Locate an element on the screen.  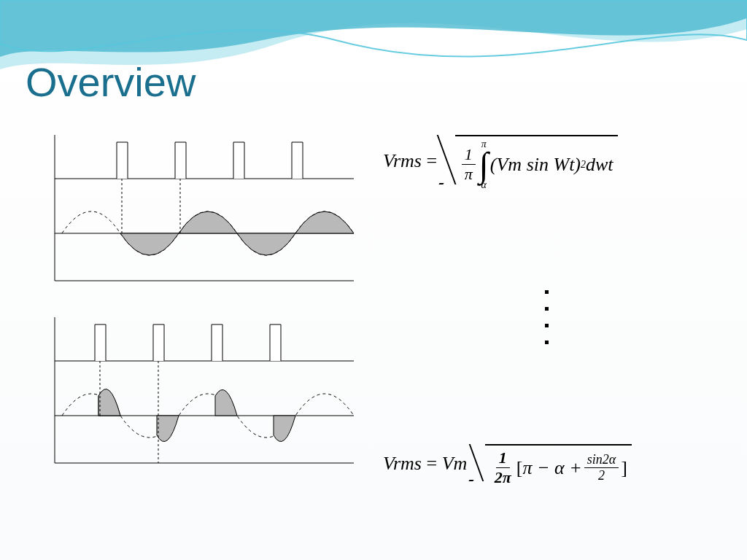
formula2-lhs: Vrms is located at coordinates (404, 464).